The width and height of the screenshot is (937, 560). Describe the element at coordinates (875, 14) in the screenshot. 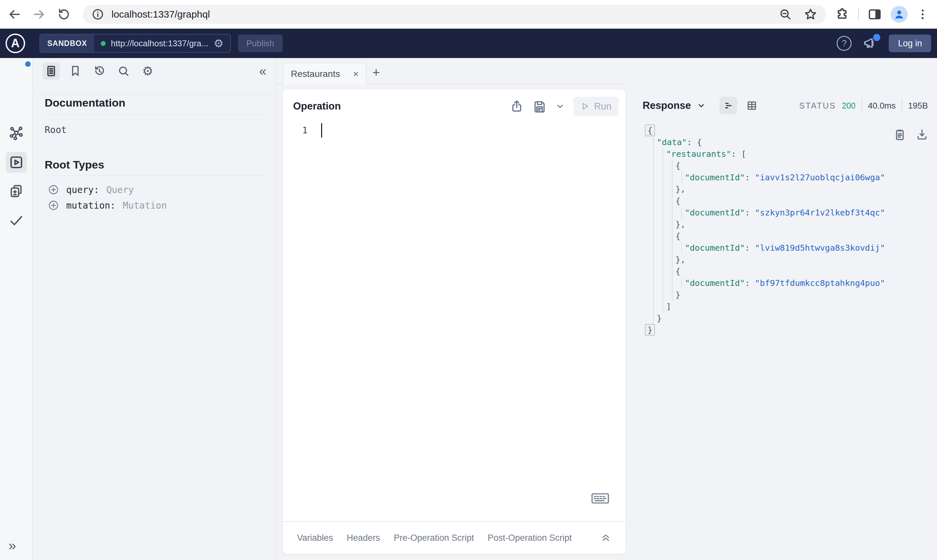

I see `side-panel-icon` at that location.